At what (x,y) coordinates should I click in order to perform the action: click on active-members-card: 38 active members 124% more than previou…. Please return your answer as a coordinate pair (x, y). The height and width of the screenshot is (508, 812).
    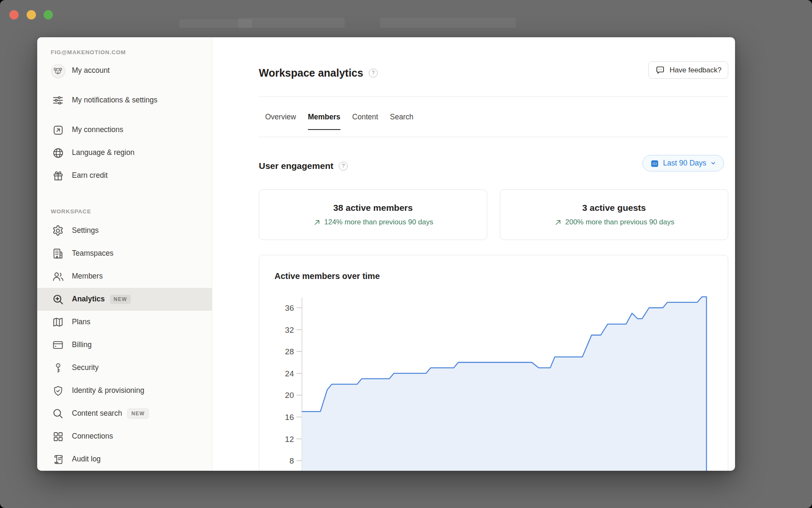
    Looking at the image, I should click on (373, 215).